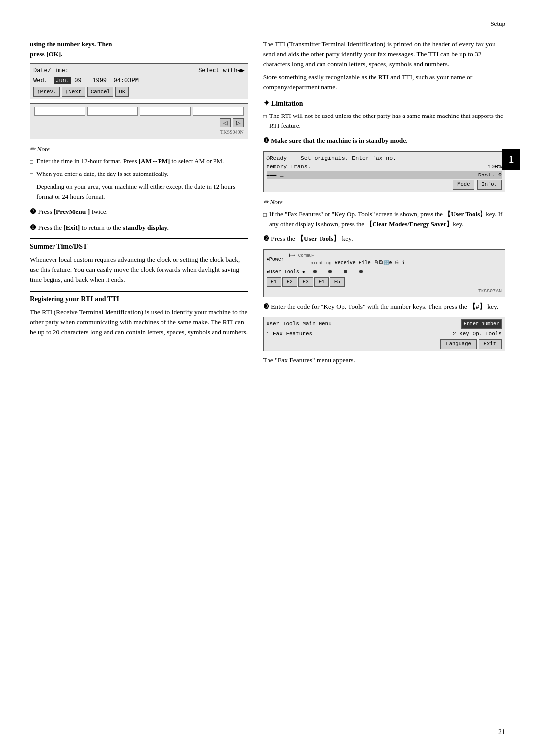  I want to click on input-bars-row, so click(139, 111).